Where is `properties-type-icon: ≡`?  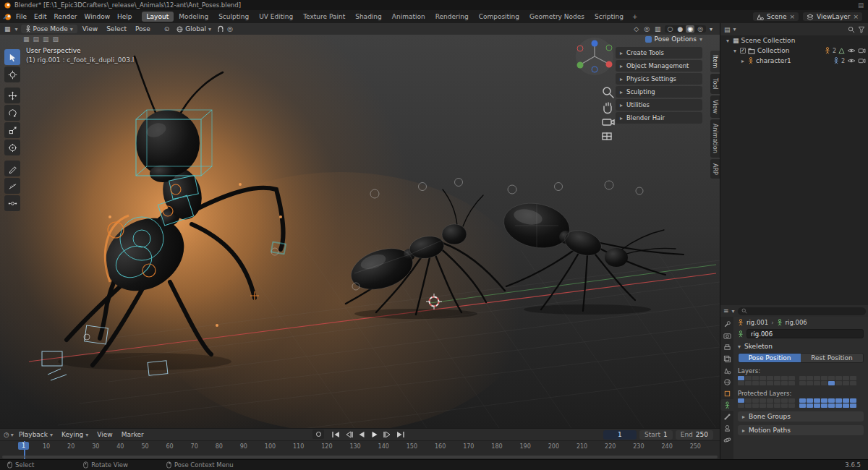
properties-type-icon: ≡ is located at coordinates (726, 311).